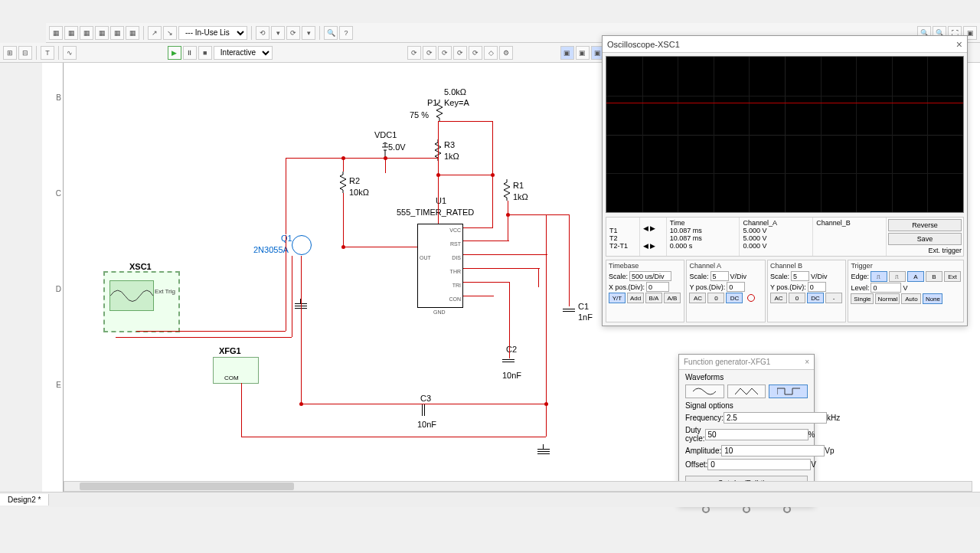 The image size is (980, 553). I want to click on xsc1-ref: XSC1, so click(141, 267).